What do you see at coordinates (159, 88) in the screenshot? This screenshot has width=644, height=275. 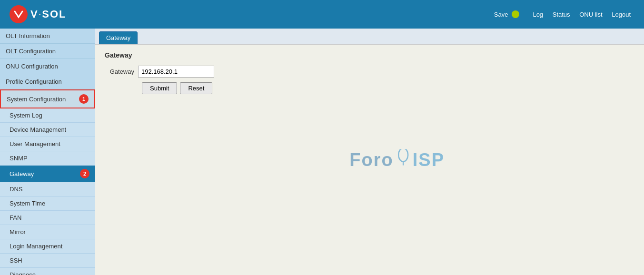 I see `submit-button: Submit` at bounding box center [159, 88].